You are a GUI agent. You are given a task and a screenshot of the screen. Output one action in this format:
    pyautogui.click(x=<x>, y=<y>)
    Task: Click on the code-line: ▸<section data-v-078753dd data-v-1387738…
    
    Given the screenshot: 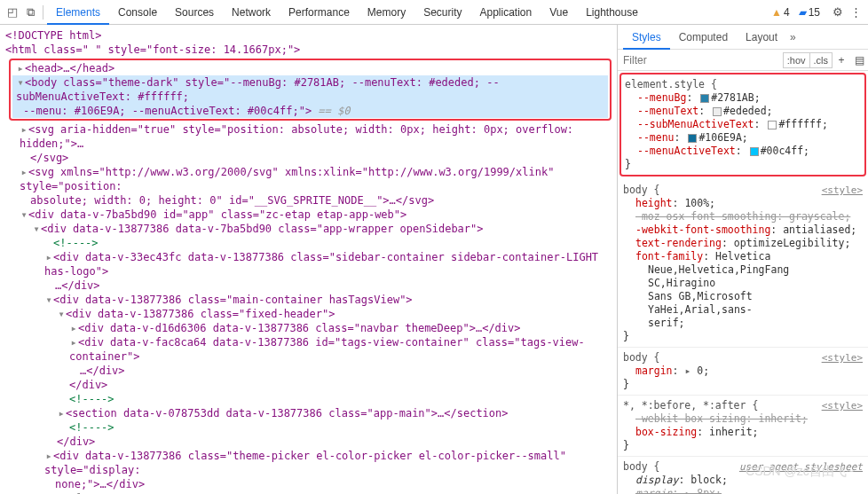 What is the action you would take?
    pyautogui.click(x=309, y=413)
    